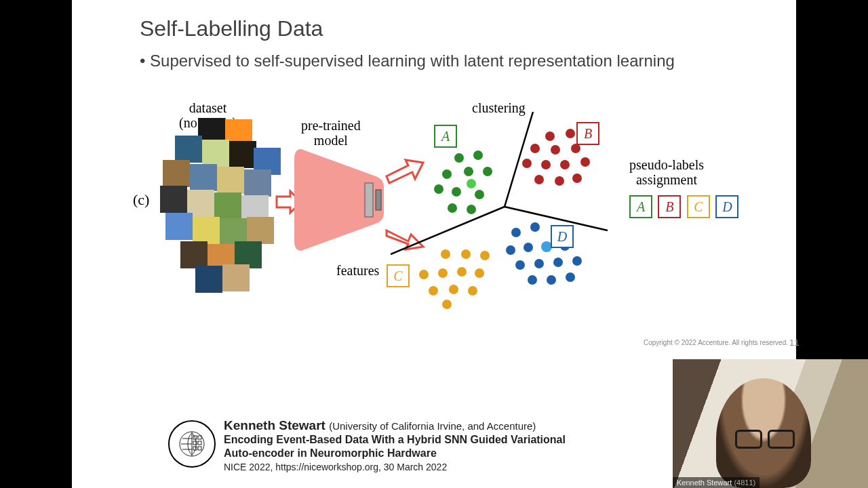 This screenshot has width=868, height=488. Describe the element at coordinates (275, 426) in the screenshot. I see `speaker-name: Kenneth Stewart` at that location.